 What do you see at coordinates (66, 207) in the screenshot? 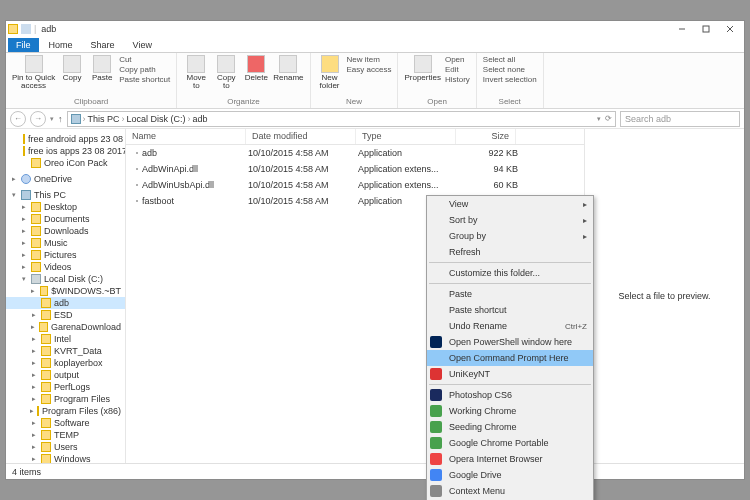
I see `nav-item: ▸Desktop` at bounding box center [66, 207].